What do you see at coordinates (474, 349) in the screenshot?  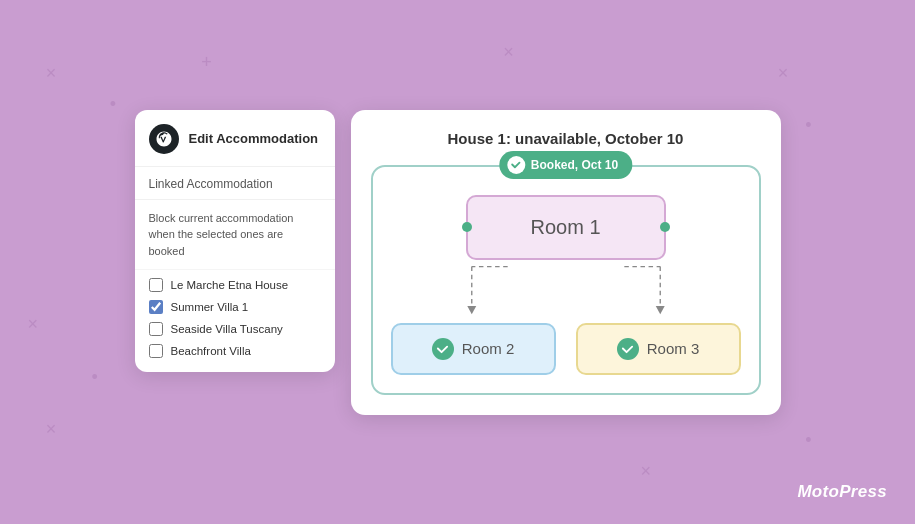 I see `room2-box: Room 2` at bounding box center [474, 349].